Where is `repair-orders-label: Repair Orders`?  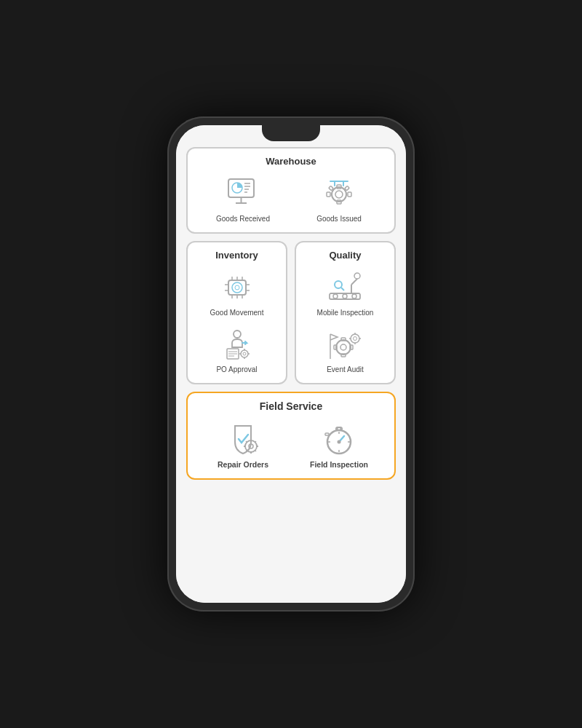
repair-orders-label: Repair Orders is located at coordinates (243, 464).